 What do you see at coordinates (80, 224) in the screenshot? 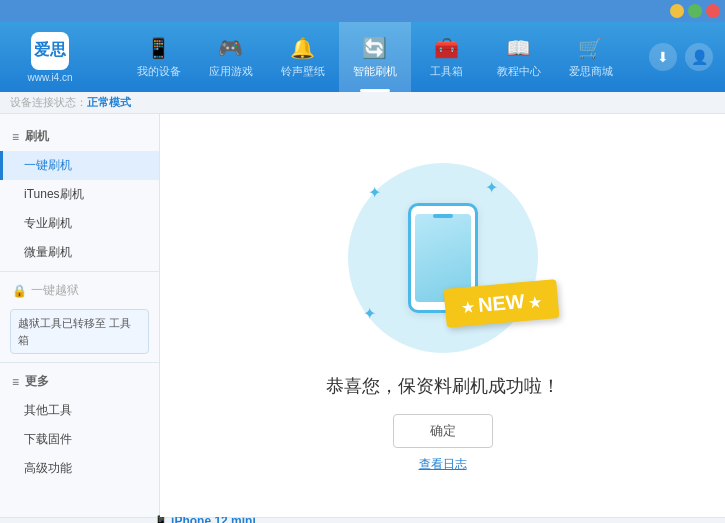
I see `sidebar-item-pro-flash: 专业刷机` at bounding box center [80, 224].